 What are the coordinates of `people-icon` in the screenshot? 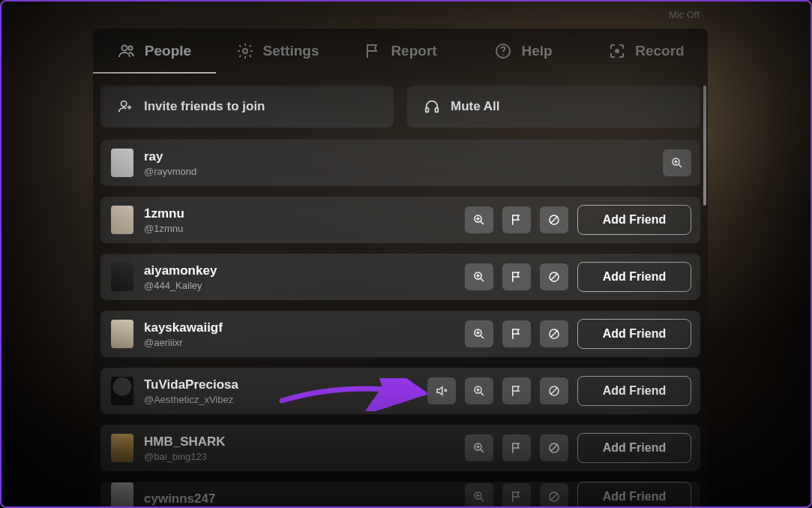 It's located at (127, 51).